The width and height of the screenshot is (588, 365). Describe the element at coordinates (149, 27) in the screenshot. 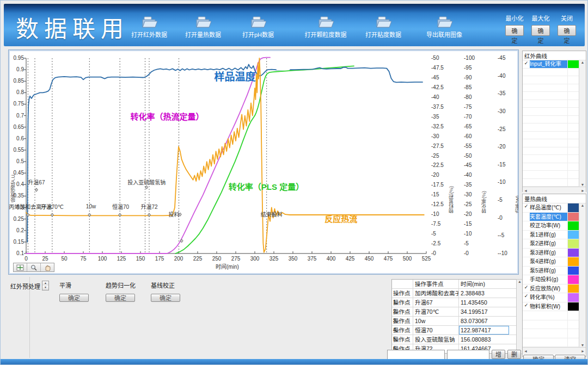

I see `toolbar-item-1: 打开红外数据` at that location.